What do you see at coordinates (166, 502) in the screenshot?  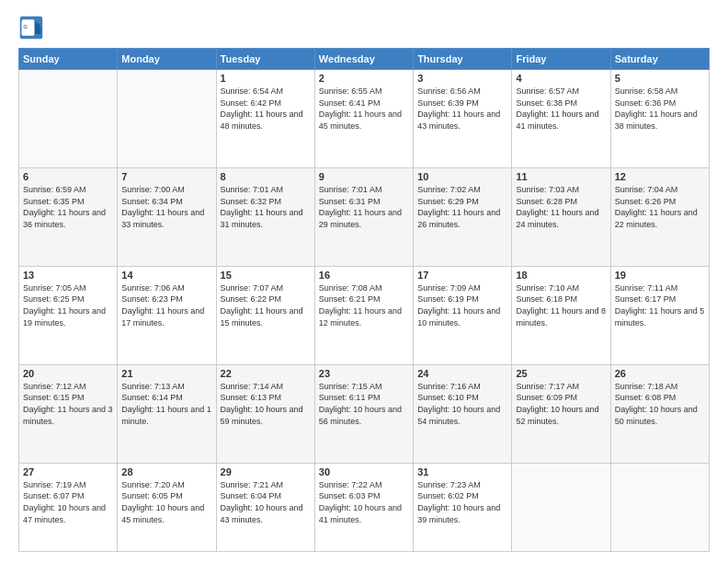 I see `day-info: Sunrise: 7:20 AM Sunset: 6:05 PM Dayligh…` at bounding box center [166, 502].